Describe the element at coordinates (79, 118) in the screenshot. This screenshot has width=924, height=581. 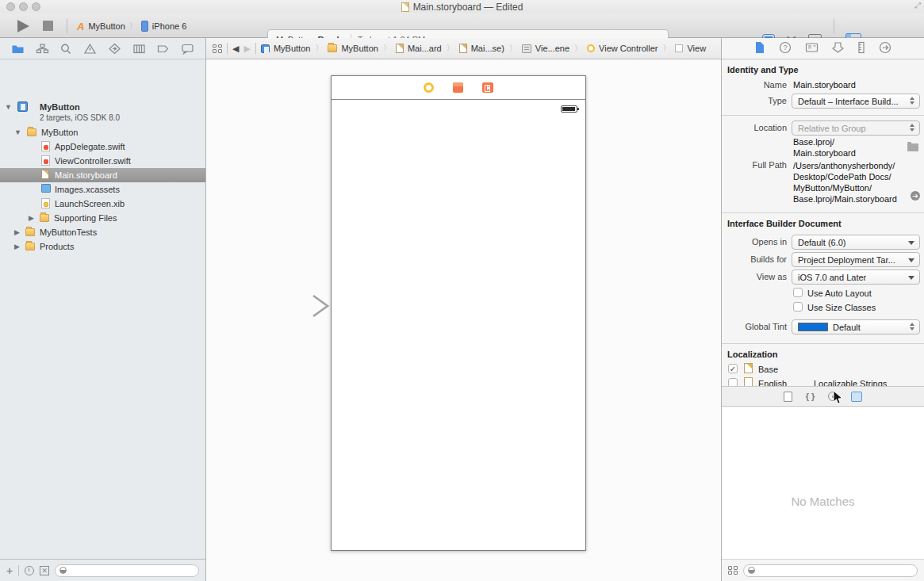
I see `project-subtitle: 2 targets, iOS SDK 8.0` at that location.